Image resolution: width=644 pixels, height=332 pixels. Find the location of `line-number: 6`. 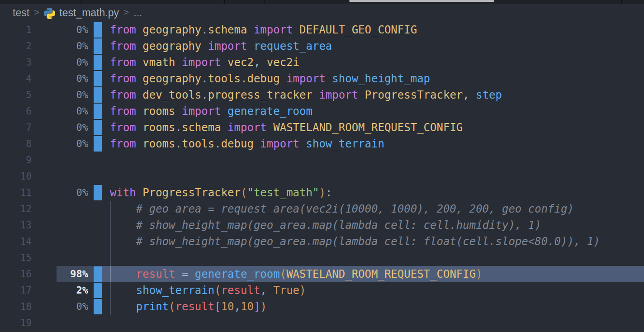

line-number: 6 is located at coordinates (16, 111).